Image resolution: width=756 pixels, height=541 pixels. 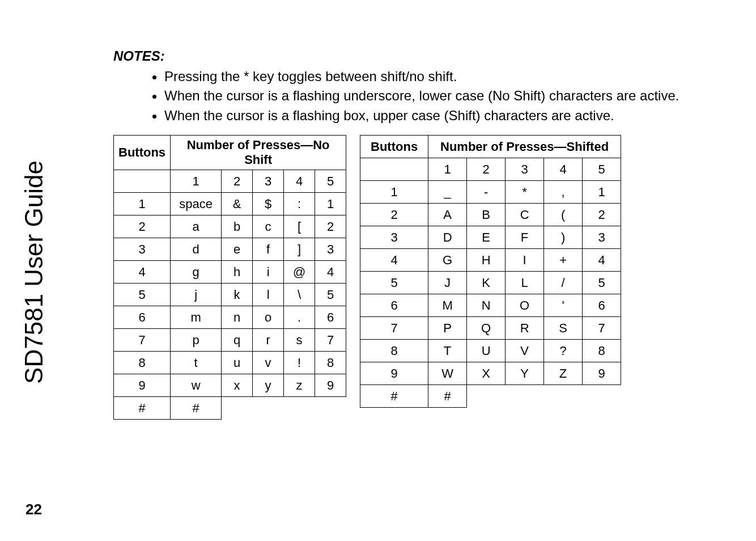 What do you see at coordinates (491, 396) in the screenshot?
I see `table-row: # #` at bounding box center [491, 396].